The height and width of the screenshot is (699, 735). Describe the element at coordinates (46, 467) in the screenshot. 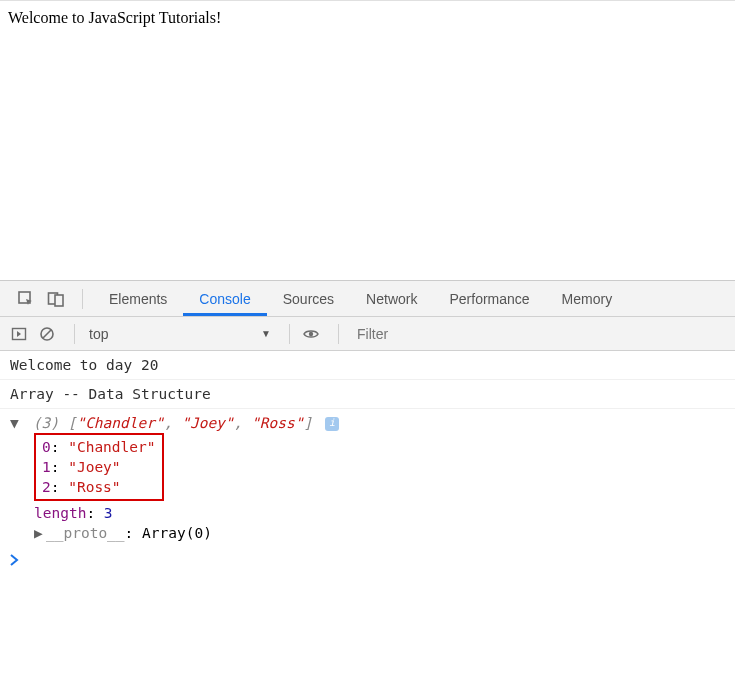

I see `entry-index: 1` at that location.